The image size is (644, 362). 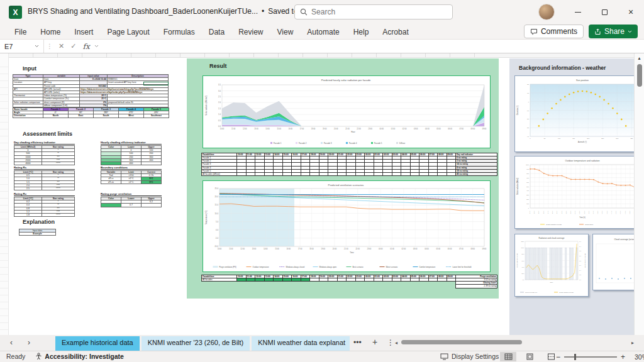 I want to click on svg-text: 300, so click(x=618, y=138).